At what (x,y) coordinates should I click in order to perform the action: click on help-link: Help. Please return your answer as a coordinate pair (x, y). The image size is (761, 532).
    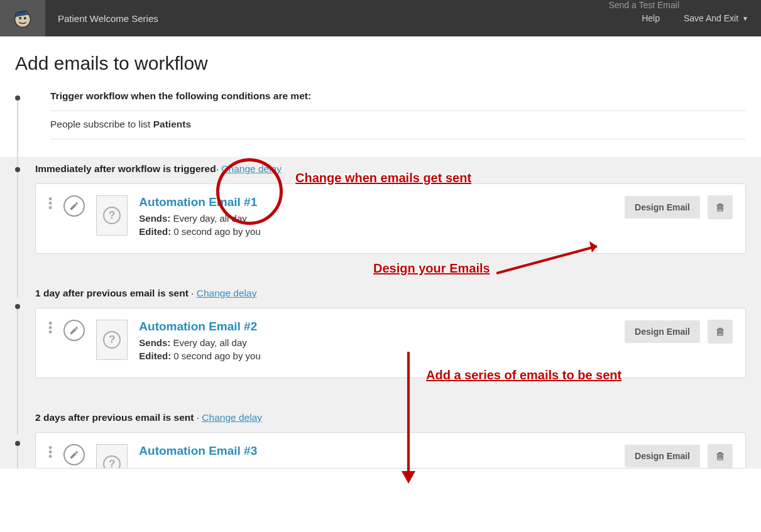
    Looking at the image, I should click on (651, 18).